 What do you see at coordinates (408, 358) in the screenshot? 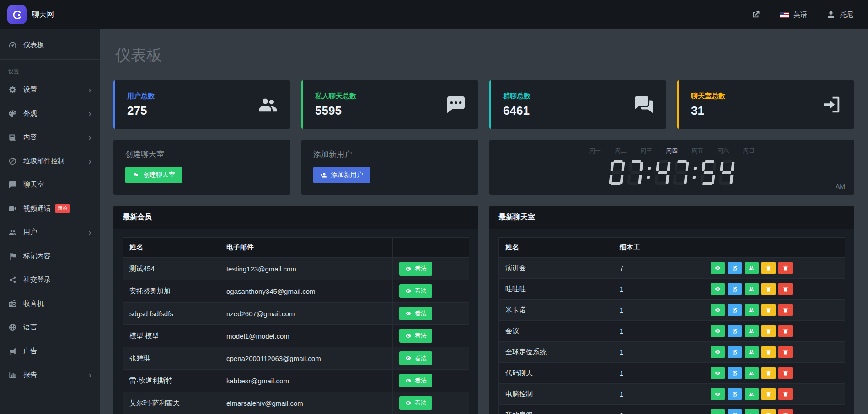
I see `eye-icon` at bounding box center [408, 358].